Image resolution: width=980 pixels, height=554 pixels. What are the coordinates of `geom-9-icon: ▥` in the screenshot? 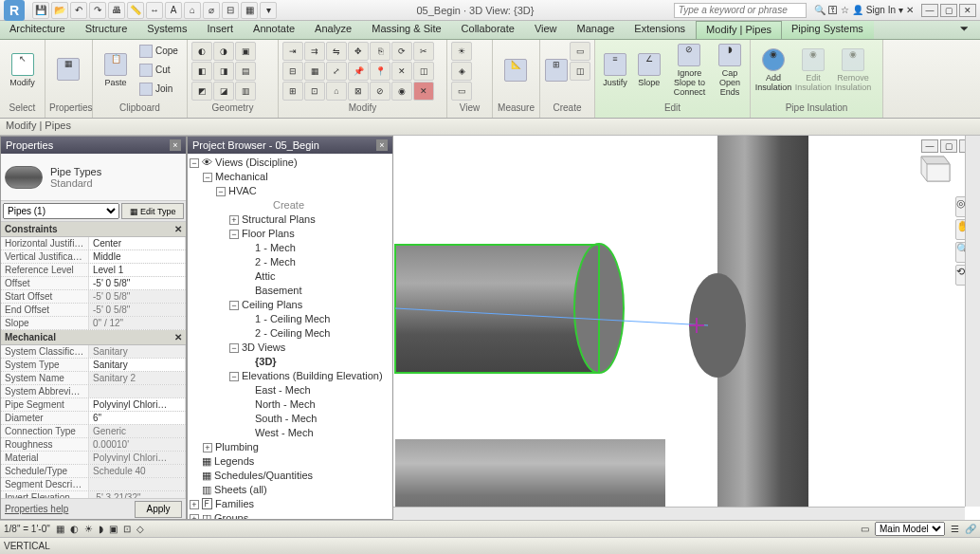 It's located at (245, 91).